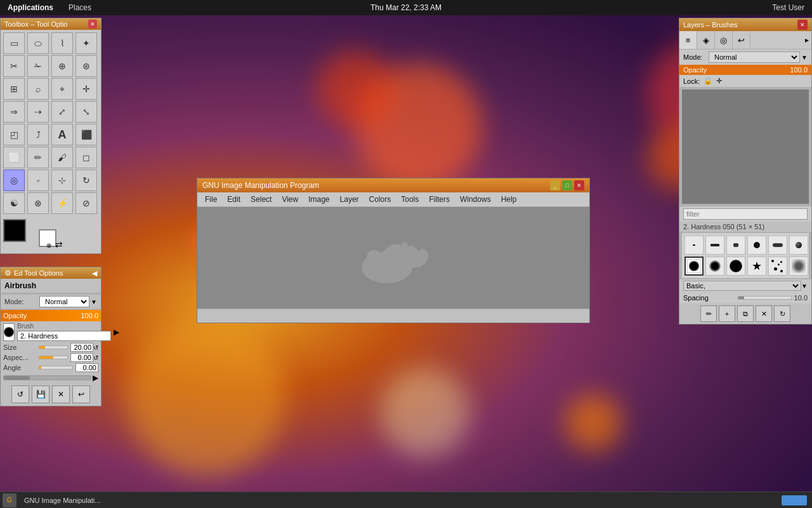 The image size is (812, 508). I want to click on flip-tool: ⤴, so click(38, 135).